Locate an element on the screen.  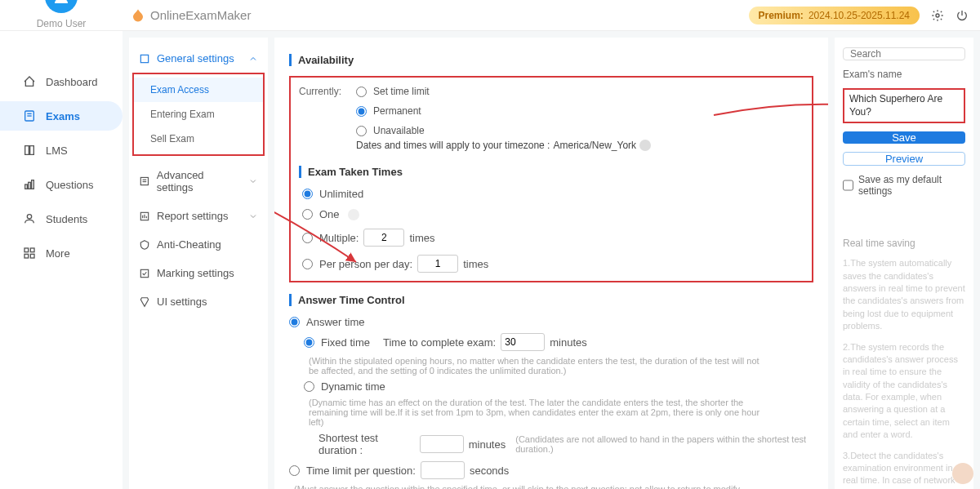
realtime-1: 1.The system automatically saves the can… is located at coordinates (904, 295).